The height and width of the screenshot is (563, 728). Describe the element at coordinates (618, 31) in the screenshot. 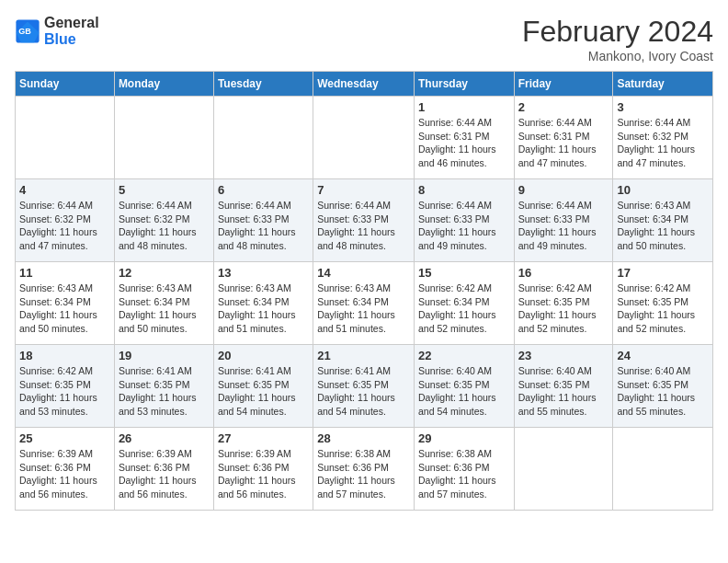

I see `month-year-title: February 2024` at that location.